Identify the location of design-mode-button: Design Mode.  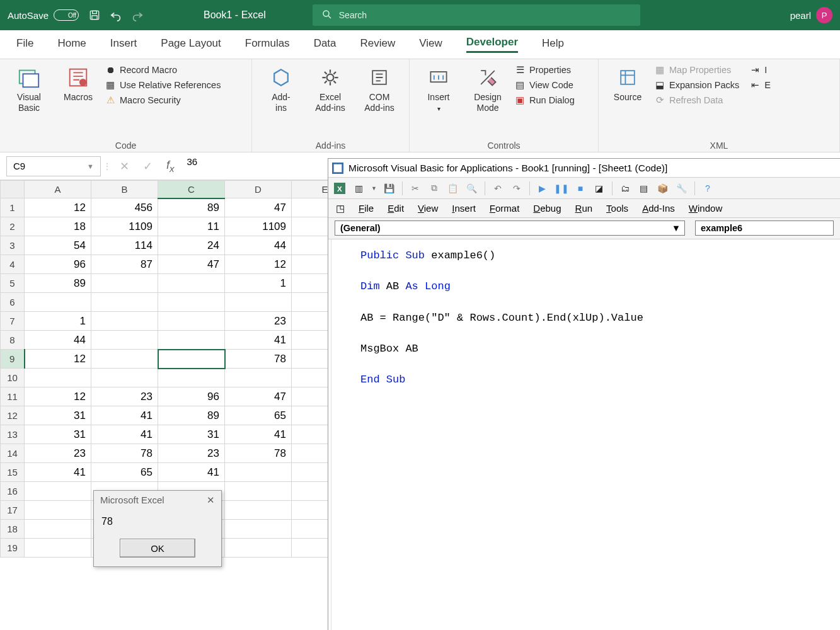
(488, 88).